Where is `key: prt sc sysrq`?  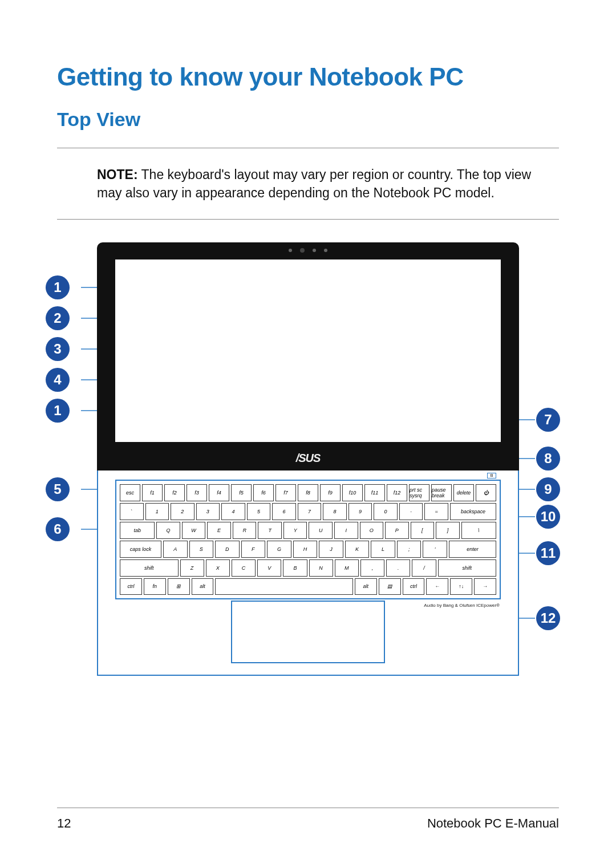
key: prt sc sysrq is located at coordinates (419, 493).